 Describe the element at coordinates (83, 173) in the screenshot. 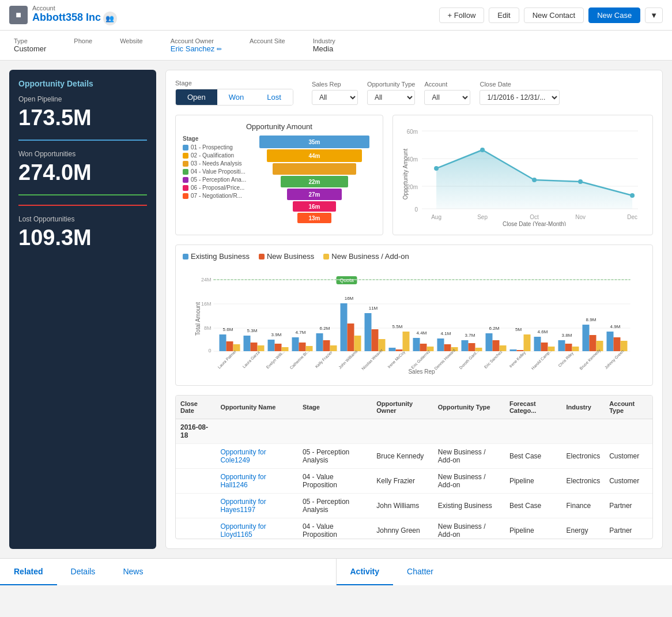

I see `won-opportunities-section: Won Opportunities 274.0M` at that location.